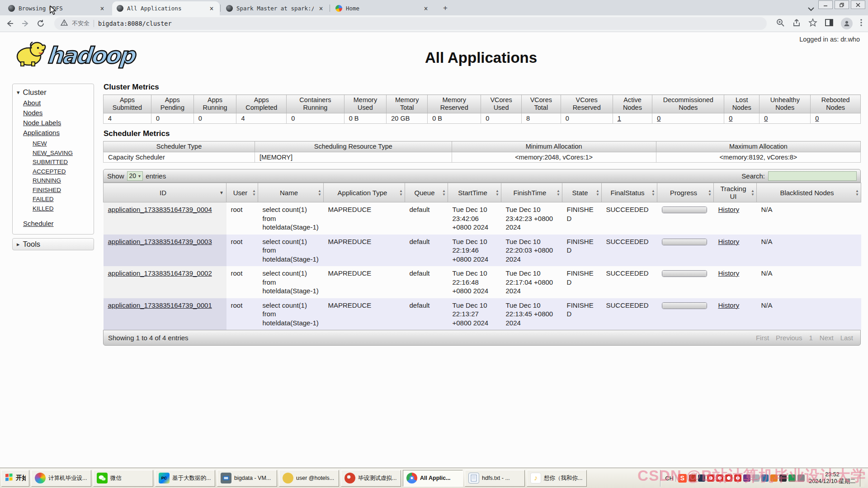 Image resolution: width=868 pixels, height=488 pixels. What do you see at coordinates (858, 5) in the screenshot?
I see `close-window-button` at bounding box center [858, 5].